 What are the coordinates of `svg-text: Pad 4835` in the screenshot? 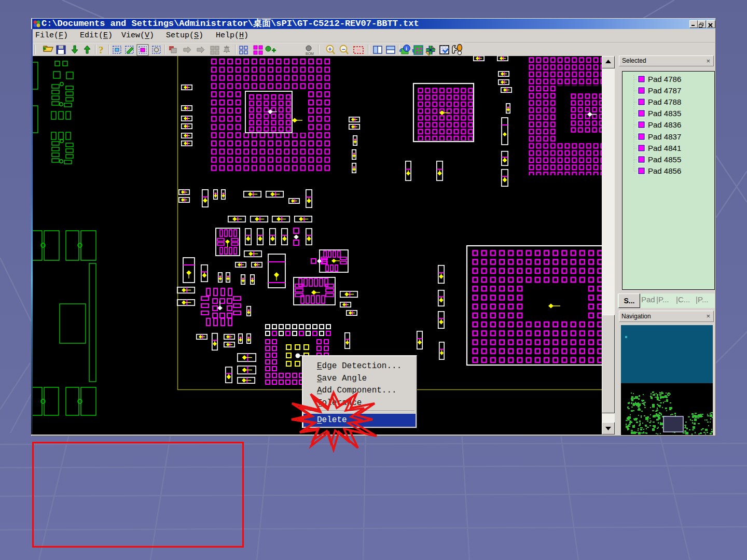 It's located at (665, 113).